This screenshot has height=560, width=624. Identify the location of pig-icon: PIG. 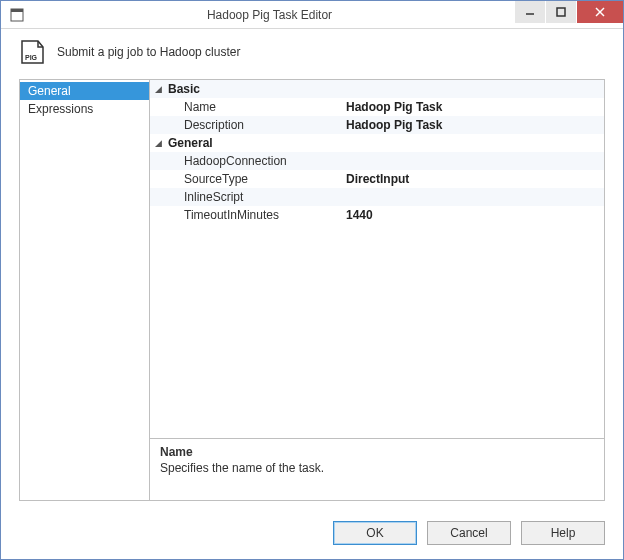
(32, 52).